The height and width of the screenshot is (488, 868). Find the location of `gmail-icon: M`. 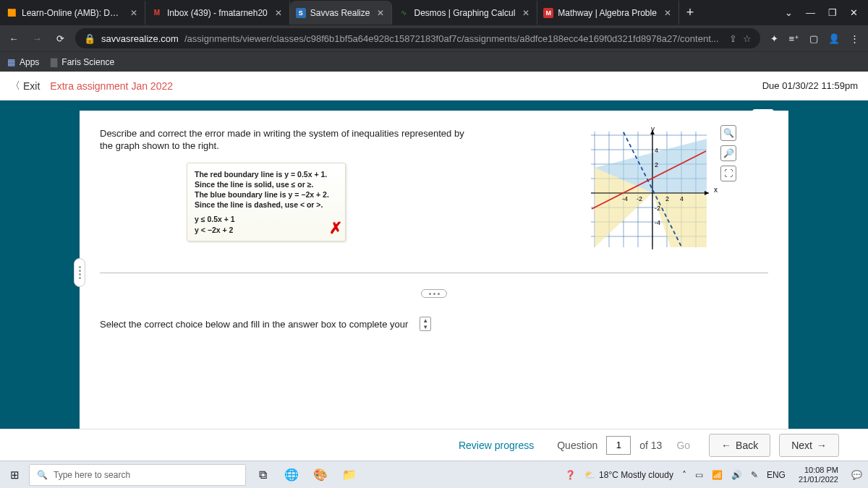

gmail-icon: M is located at coordinates (157, 13).